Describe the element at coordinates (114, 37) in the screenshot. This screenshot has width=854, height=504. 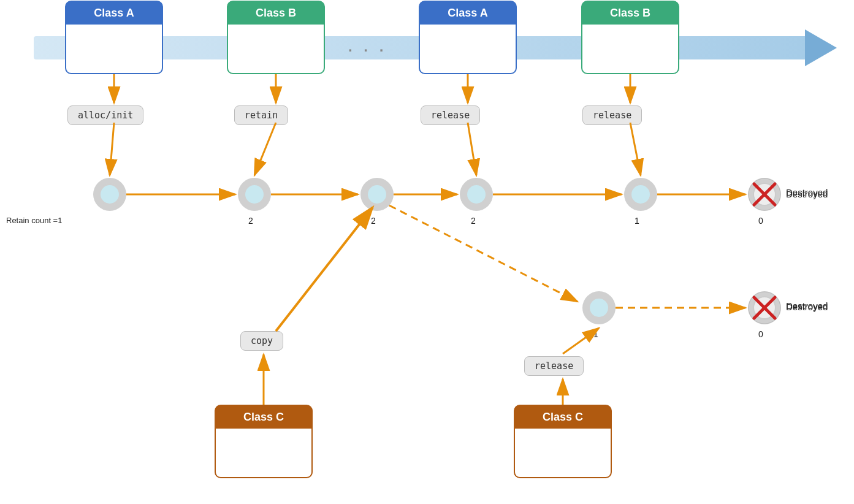
I see `class-a-box-1: Class A` at that location.